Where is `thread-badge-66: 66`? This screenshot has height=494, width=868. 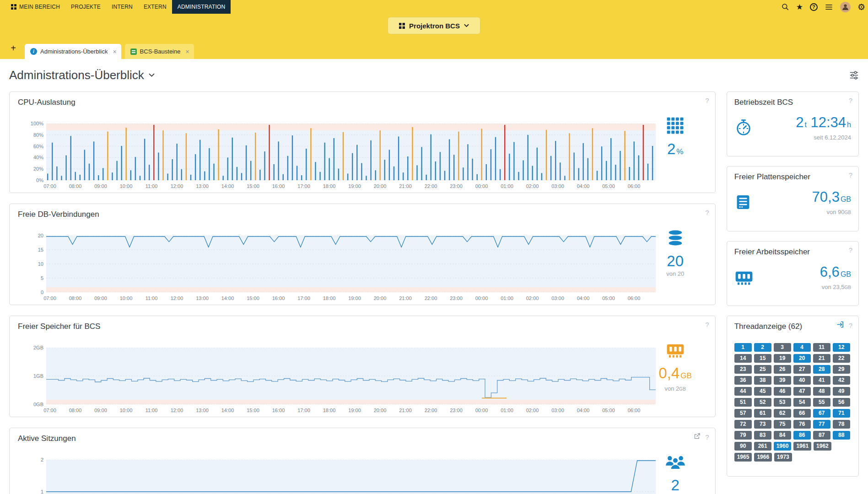
thread-badge-66: 66 is located at coordinates (802, 413).